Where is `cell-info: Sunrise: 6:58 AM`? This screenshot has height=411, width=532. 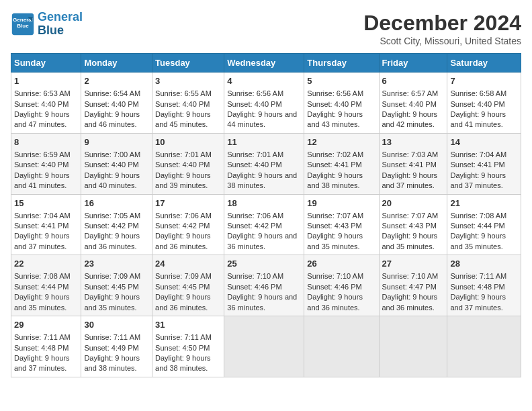
cell-info: Sunrise: 6:58 AM is located at coordinates (484, 94).